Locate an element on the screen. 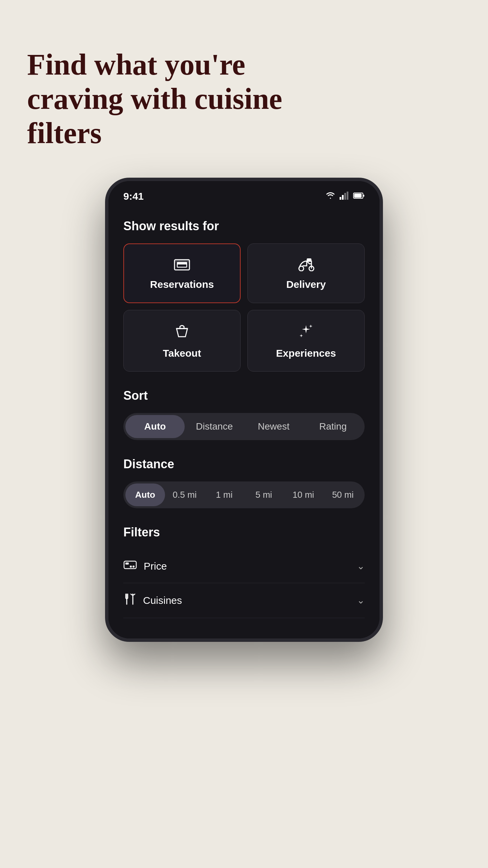 The height and width of the screenshot is (868, 488). sort-pill-newest: Newest is located at coordinates (274, 427).